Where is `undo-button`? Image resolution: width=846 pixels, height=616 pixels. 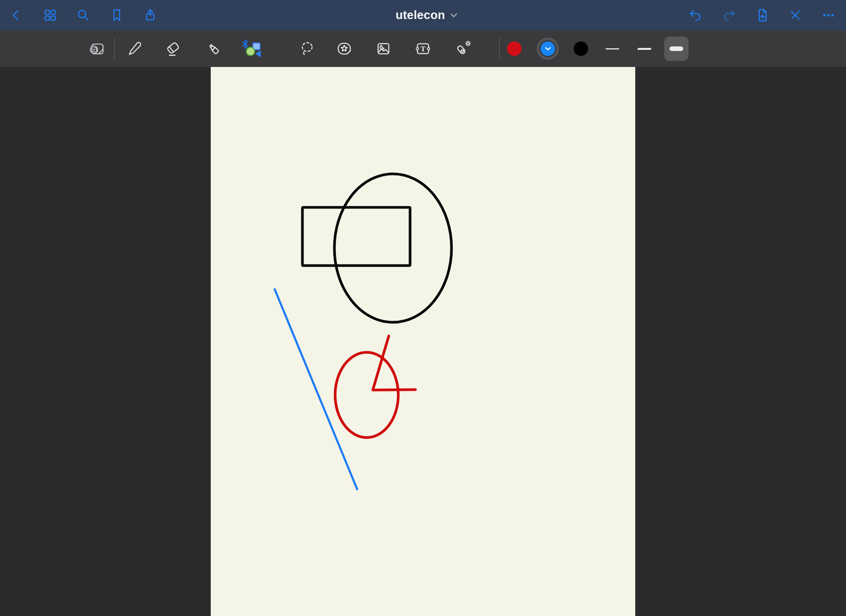 undo-button is located at coordinates (695, 15).